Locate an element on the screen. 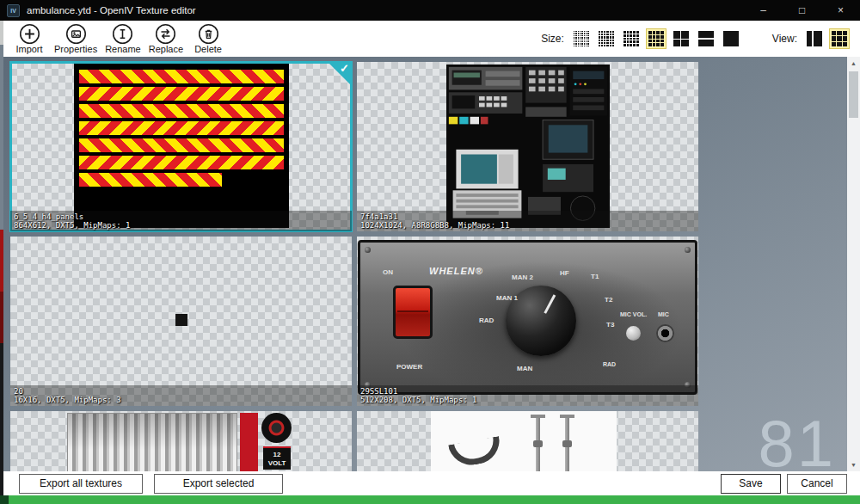 The width and height of the screenshot is (860, 504). export-selected-button: Export selected is located at coordinates (218, 483).